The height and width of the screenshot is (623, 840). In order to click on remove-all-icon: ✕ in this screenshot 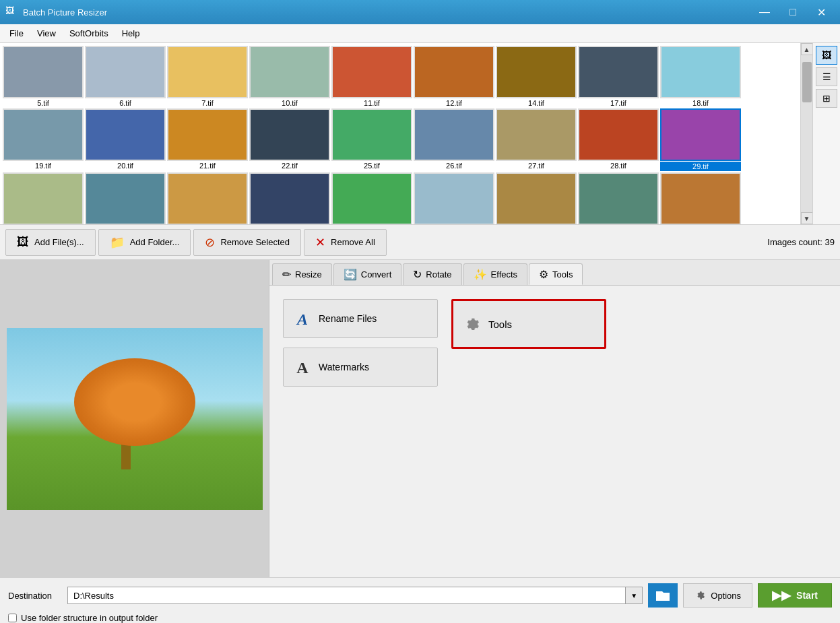, I will do `click(321, 242)`.